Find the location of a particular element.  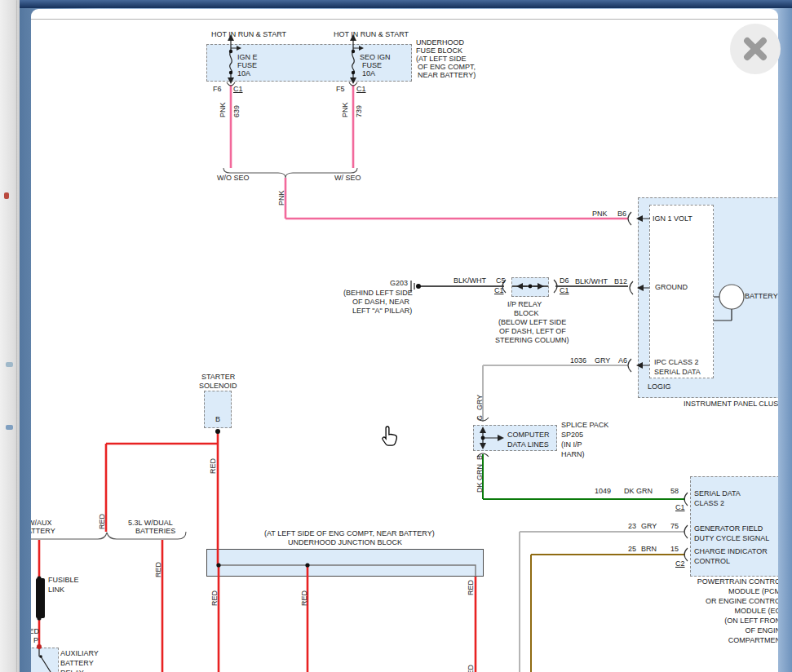

pin-f6: F6 is located at coordinates (217, 89).